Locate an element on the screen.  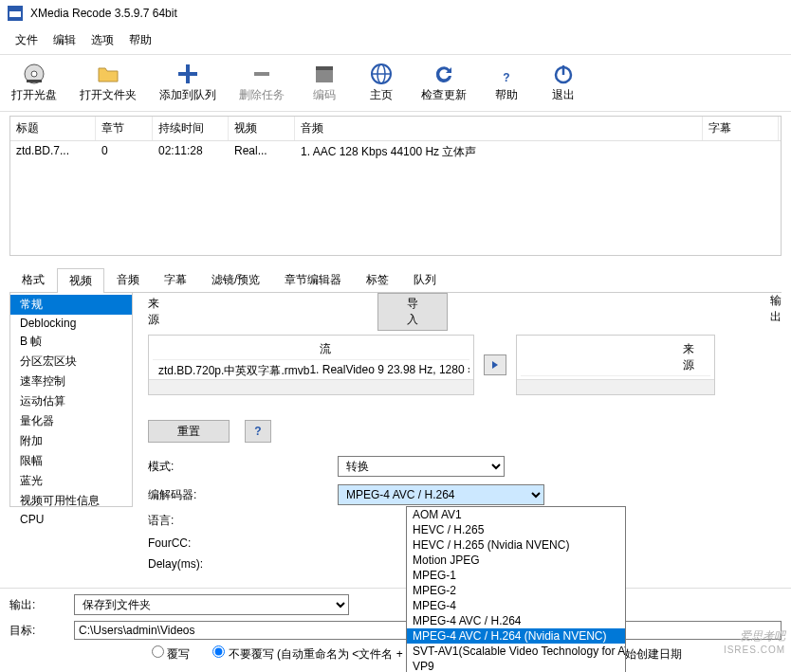
minus-icon is located at coordinates (262, 74).